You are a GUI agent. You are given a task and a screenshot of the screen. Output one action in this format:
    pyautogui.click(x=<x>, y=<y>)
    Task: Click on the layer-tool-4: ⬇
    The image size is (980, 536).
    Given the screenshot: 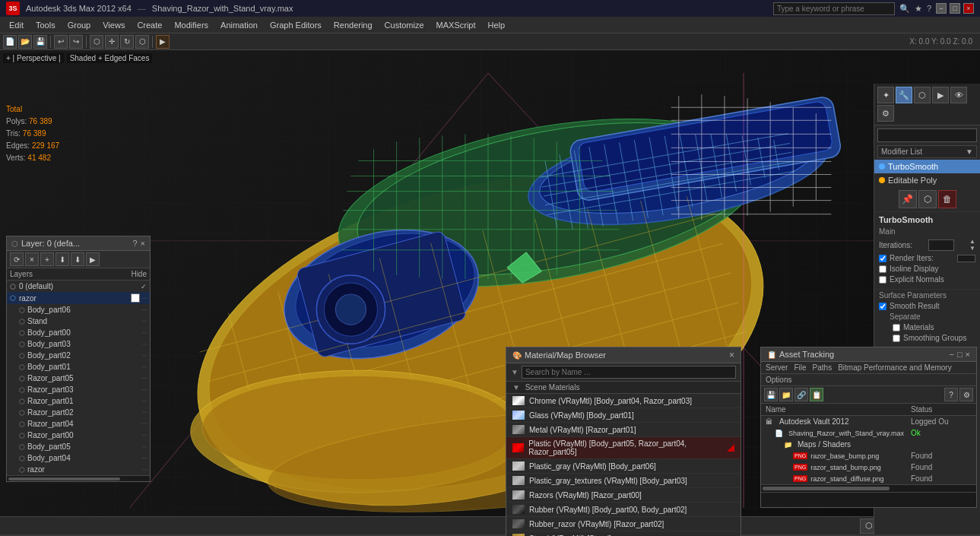 What is the action you would take?
    pyautogui.click(x=78, y=259)
    